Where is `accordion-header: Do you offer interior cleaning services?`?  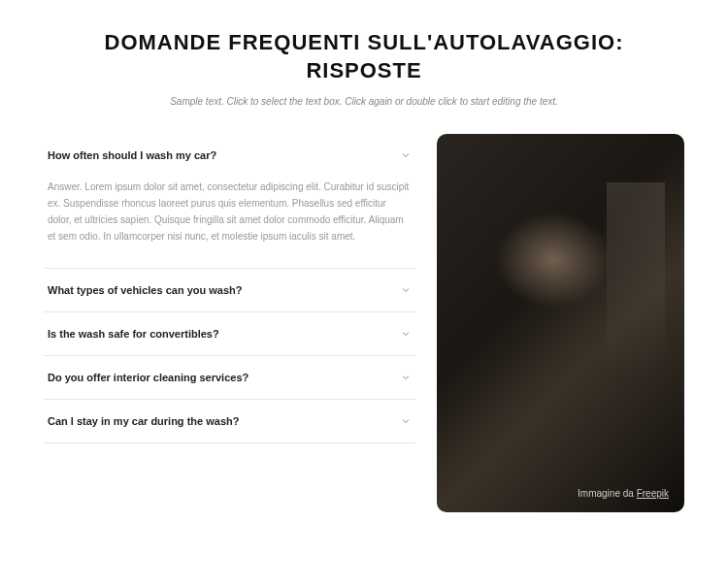 accordion-header: Do you offer interior cleaning services? is located at coordinates (229, 377).